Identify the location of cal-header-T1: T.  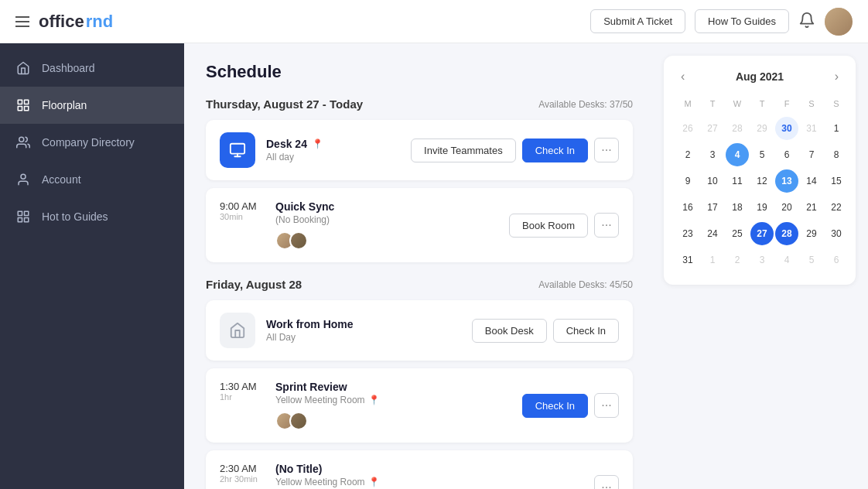
(713, 105).